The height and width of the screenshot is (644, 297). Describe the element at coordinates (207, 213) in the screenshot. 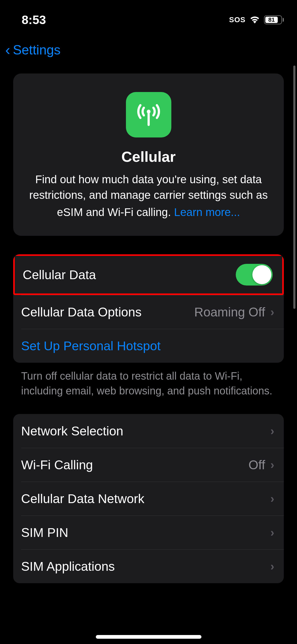

I see `learn-more-link: Learn more...` at that location.